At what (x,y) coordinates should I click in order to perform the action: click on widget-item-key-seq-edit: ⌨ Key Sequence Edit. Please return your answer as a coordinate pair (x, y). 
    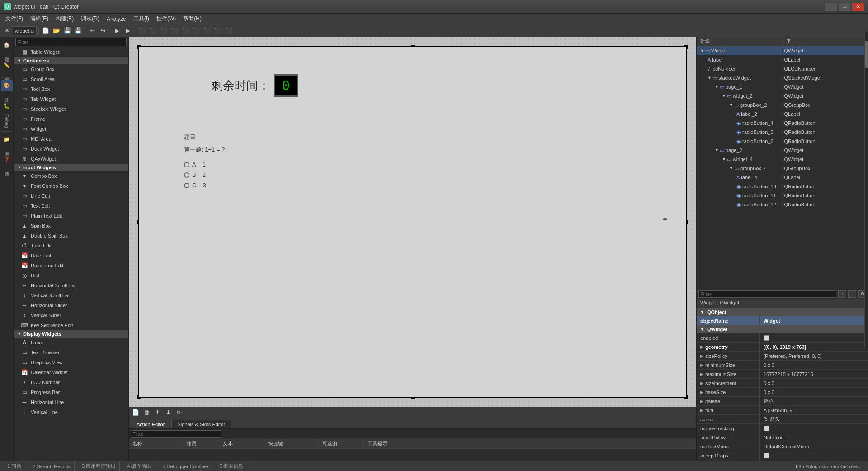
    Looking at the image, I should click on (71, 325).